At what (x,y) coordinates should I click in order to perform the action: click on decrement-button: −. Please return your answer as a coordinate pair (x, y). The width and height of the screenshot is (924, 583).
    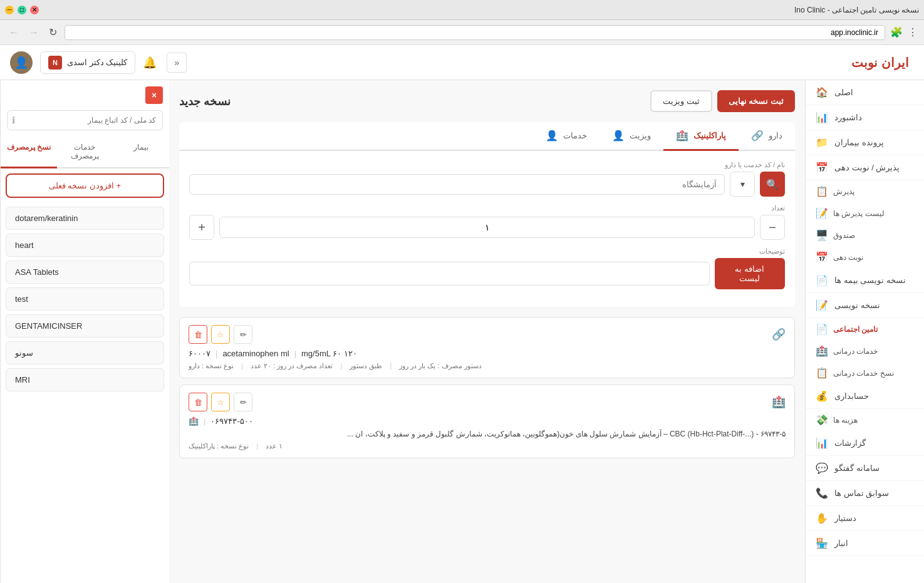
    Looking at the image, I should click on (772, 227).